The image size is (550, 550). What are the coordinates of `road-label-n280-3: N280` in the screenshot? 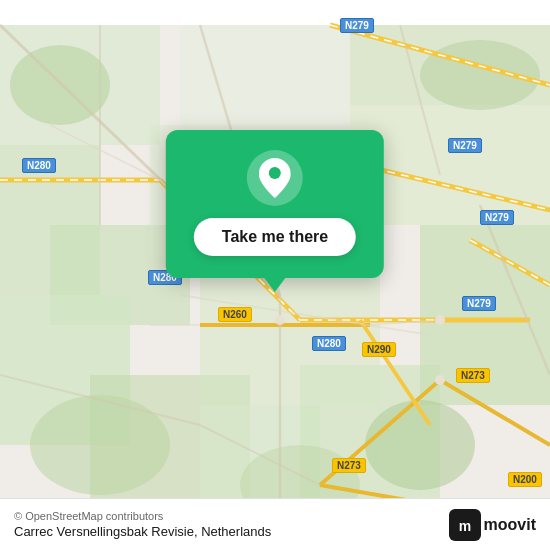 It's located at (329, 344).